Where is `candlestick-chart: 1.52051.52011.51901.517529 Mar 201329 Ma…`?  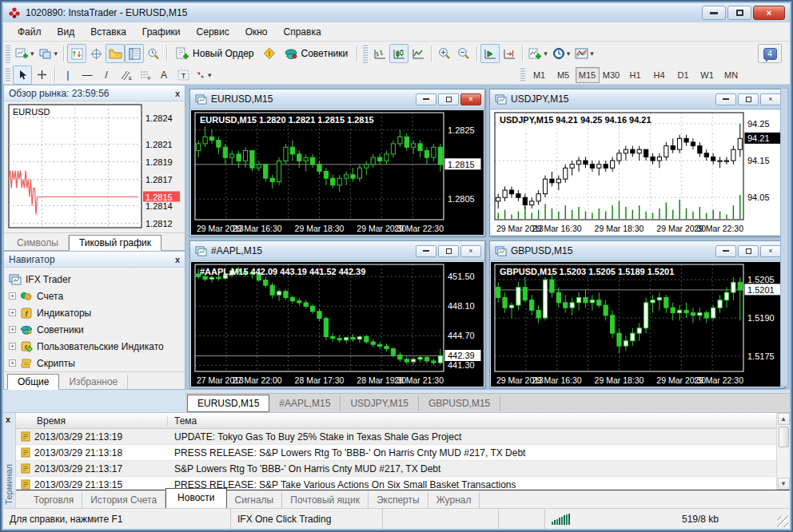
candlestick-chart: 1.52051.52011.51901.517529 Mar 201329 Ma… is located at coordinates (637, 324).